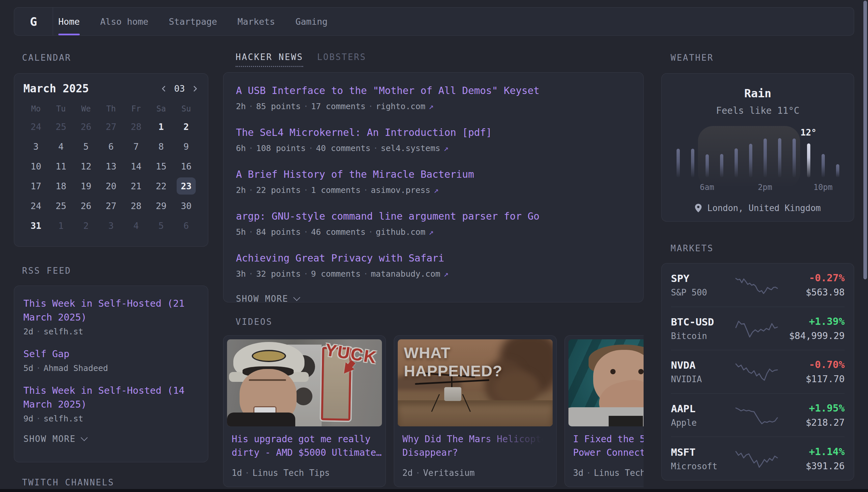 This screenshot has height=492, width=868. Describe the element at coordinates (433, 132) in the screenshot. I see `news-item-title: The SeL4 Microkernel: An Introduction [p…` at that location.